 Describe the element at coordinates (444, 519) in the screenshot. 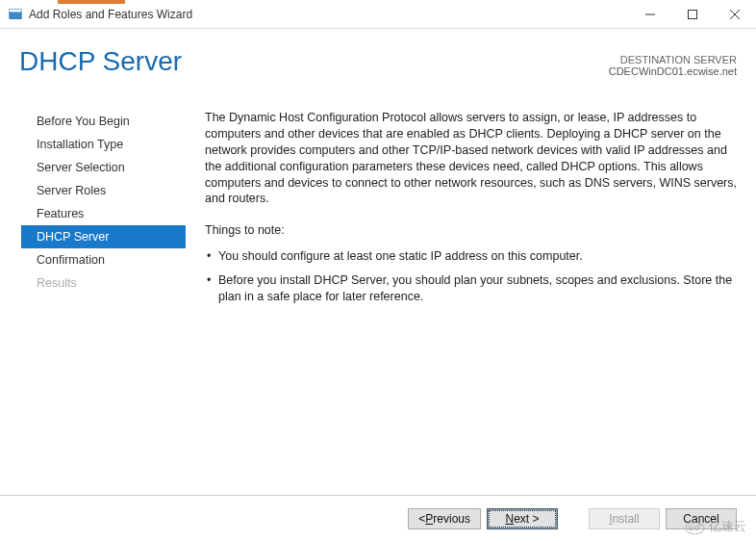

I see `previous-button: < Previous` at that location.